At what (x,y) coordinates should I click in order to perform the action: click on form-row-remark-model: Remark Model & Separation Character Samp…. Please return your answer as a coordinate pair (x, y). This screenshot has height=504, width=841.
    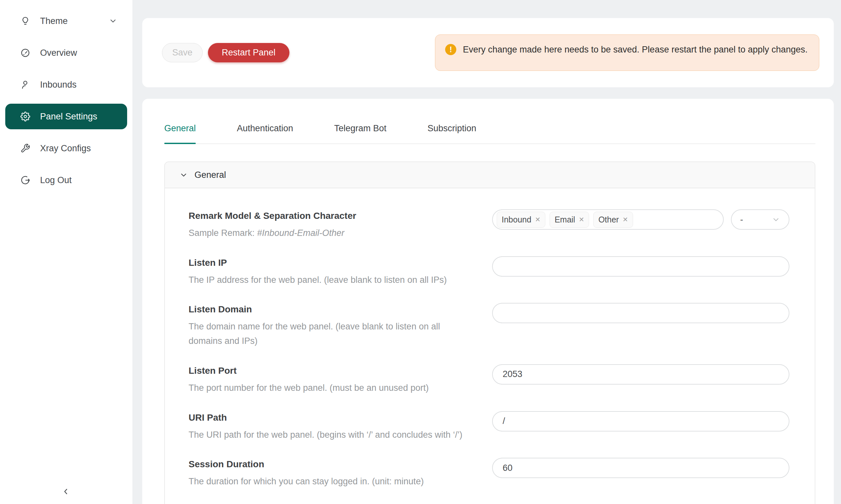
    Looking at the image, I should click on (489, 225).